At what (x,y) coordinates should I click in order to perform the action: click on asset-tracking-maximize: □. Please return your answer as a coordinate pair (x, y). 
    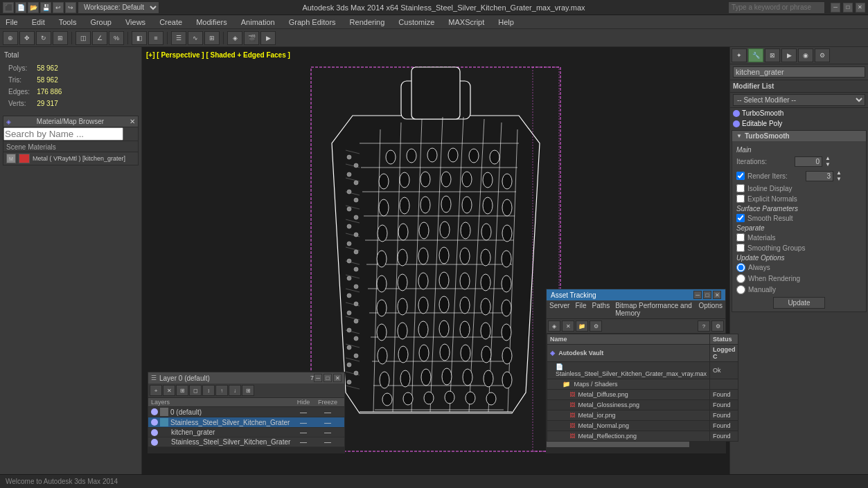
    Looking at the image, I should click on (707, 295).